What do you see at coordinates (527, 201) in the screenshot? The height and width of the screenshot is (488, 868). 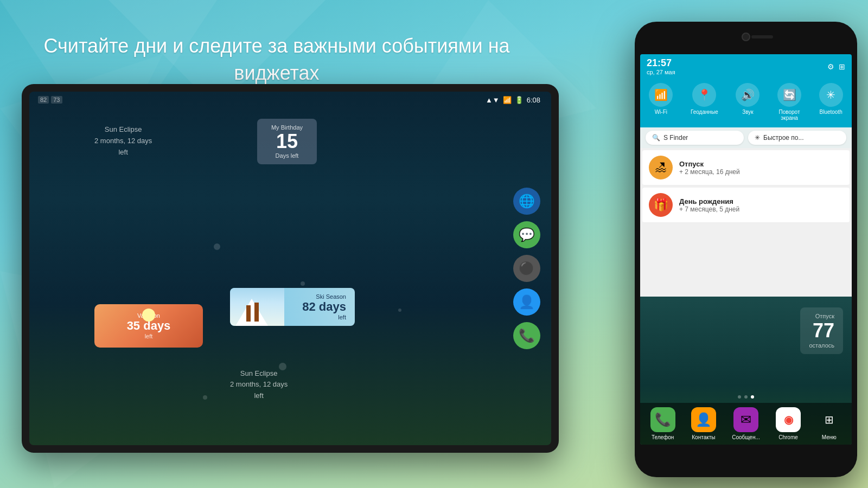 I see `sidebar-globe-icon: 🌐` at bounding box center [527, 201].